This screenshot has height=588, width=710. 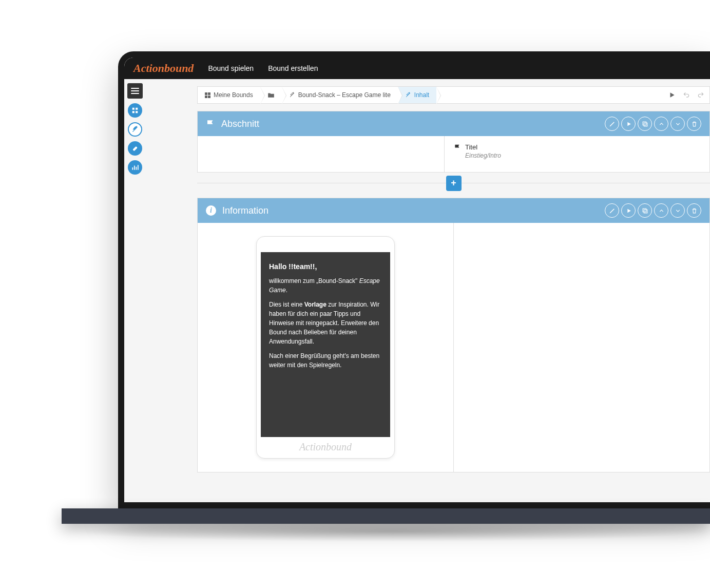 What do you see at coordinates (325, 347) in the screenshot?
I see `phone-preview: Hallo !!team!!, willkommen zum „Bound-Sn…` at bounding box center [325, 347].